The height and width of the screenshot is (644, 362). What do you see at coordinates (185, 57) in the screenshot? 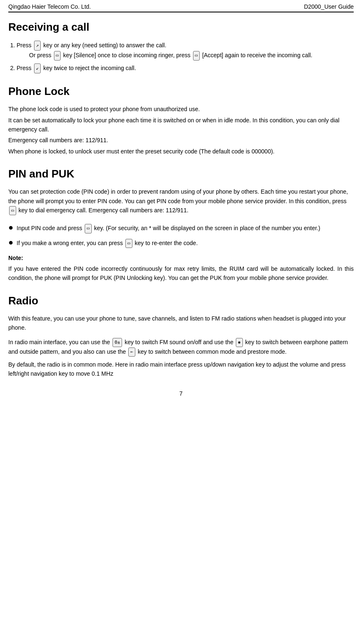
I see `receiving-steps-list: Press ↗ key or any key (need setting) to…` at bounding box center [185, 57].